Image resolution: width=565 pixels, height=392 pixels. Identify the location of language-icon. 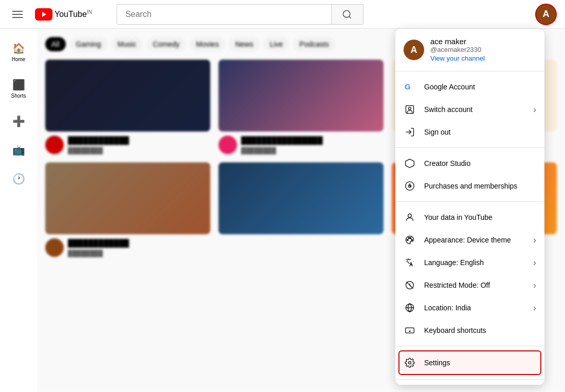
(410, 263).